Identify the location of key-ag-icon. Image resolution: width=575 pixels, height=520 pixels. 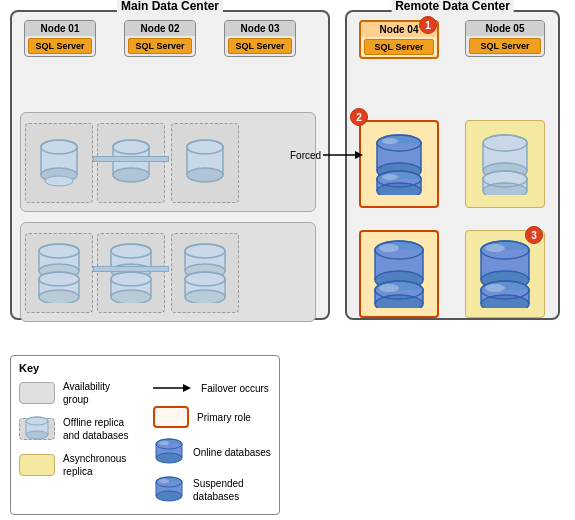
(37, 393).